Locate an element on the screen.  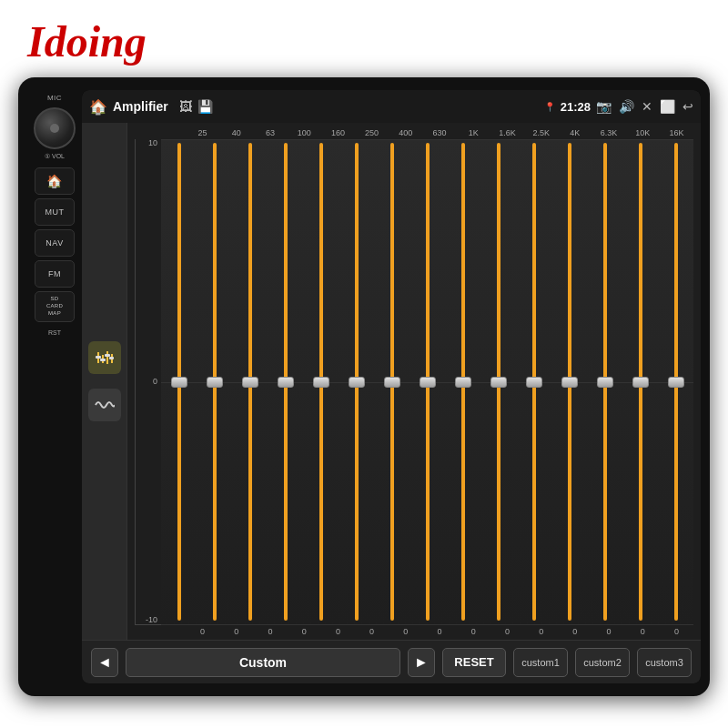
prev-button: ◄ is located at coordinates (105, 662).